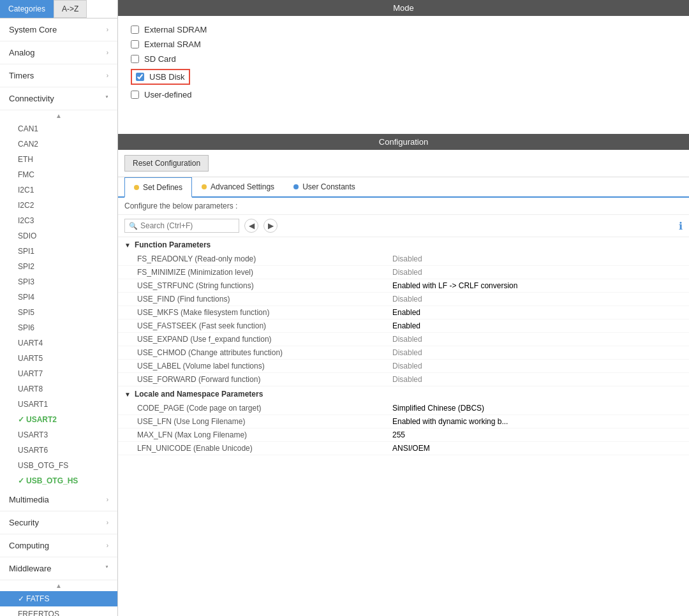 The height and width of the screenshot is (616, 689). What do you see at coordinates (59, 175) in the screenshot?
I see `sidebar-item-fmc: FMC` at bounding box center [59, 175].